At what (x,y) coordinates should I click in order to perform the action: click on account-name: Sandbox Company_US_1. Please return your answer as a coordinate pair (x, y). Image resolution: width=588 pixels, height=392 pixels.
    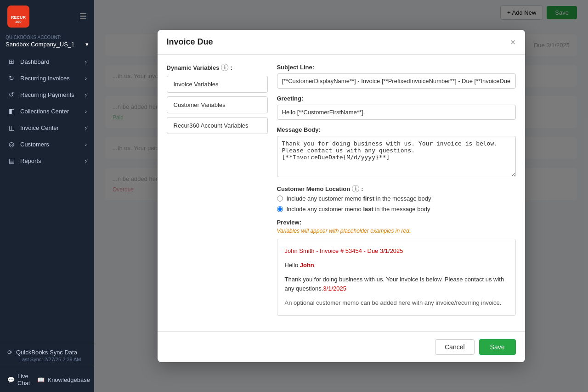
    Looking at the image, I should click on (40, 44).